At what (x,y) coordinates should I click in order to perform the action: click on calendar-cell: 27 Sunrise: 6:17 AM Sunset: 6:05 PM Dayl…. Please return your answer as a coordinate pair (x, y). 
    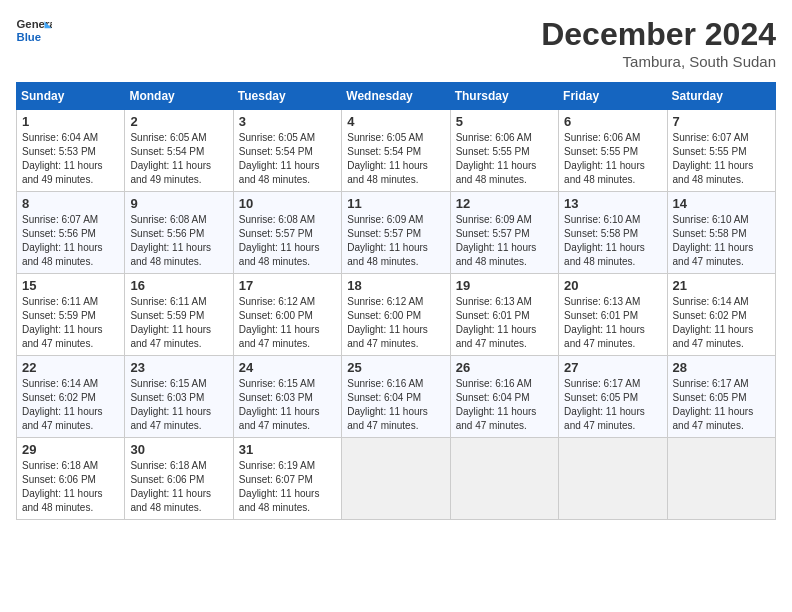
    Looking at the image, I should click on (613, 397).